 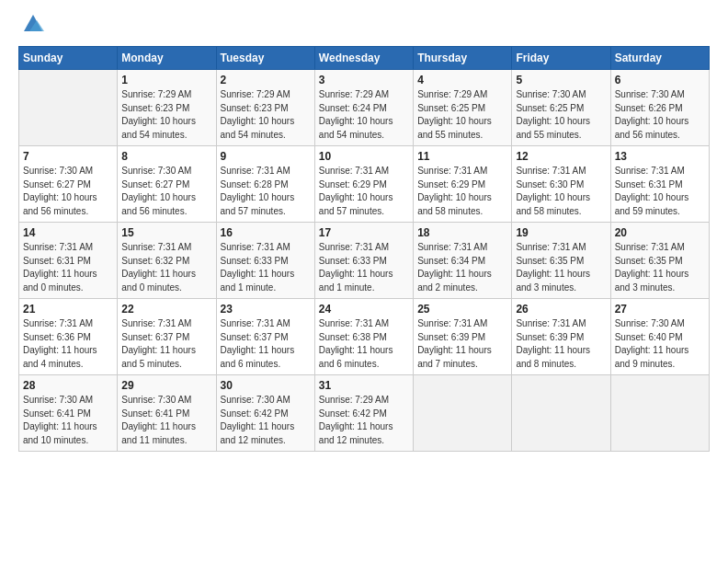 I want to click on day-cell: 25Sunrise: 7:31 AM Sunset: 6:39 PM Dayli…, so click(x=463, y=337).